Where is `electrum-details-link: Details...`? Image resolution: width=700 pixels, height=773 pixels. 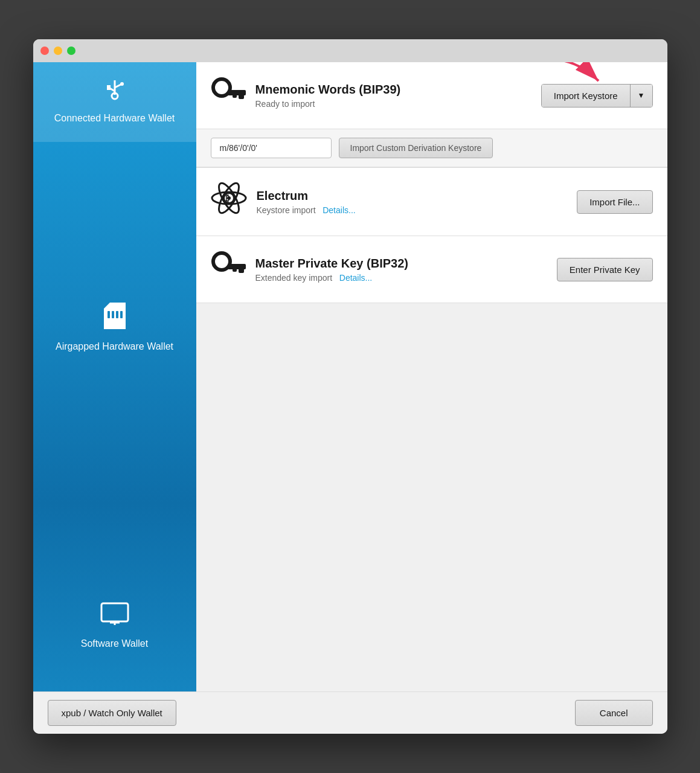
electrum-details-link: Details... is located at coordinates (339, 210).